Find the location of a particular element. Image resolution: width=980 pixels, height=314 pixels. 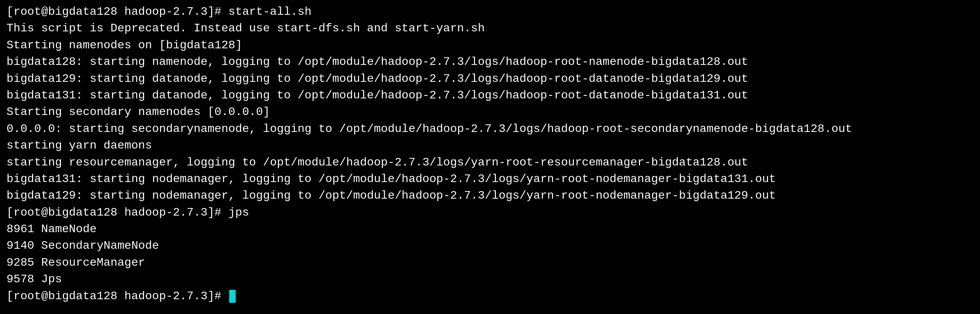

terminal-line: bigdata129: starting datanode, logging t… is located at coordinates (490, 79).